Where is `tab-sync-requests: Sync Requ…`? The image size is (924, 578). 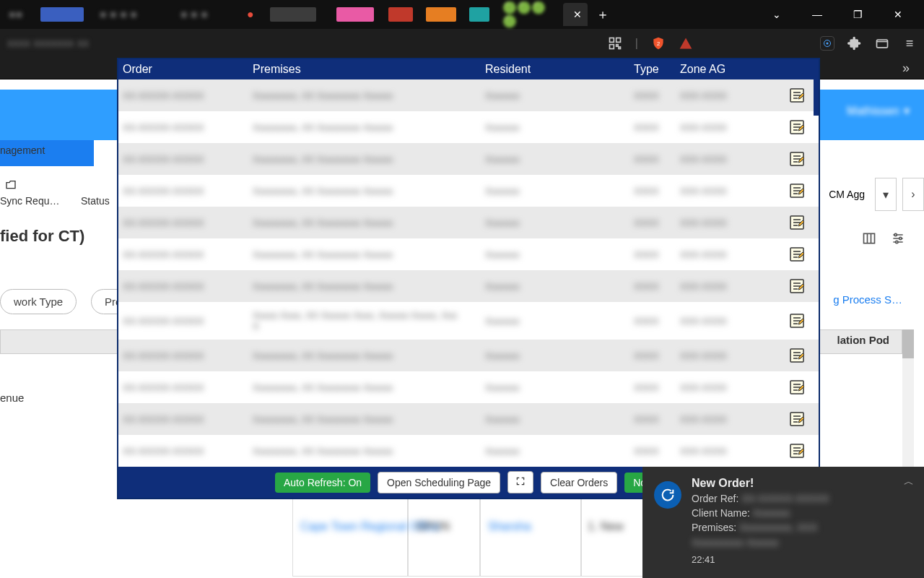 tab-sync-requests: Sync Requ… is located at coordinates (30, 201).